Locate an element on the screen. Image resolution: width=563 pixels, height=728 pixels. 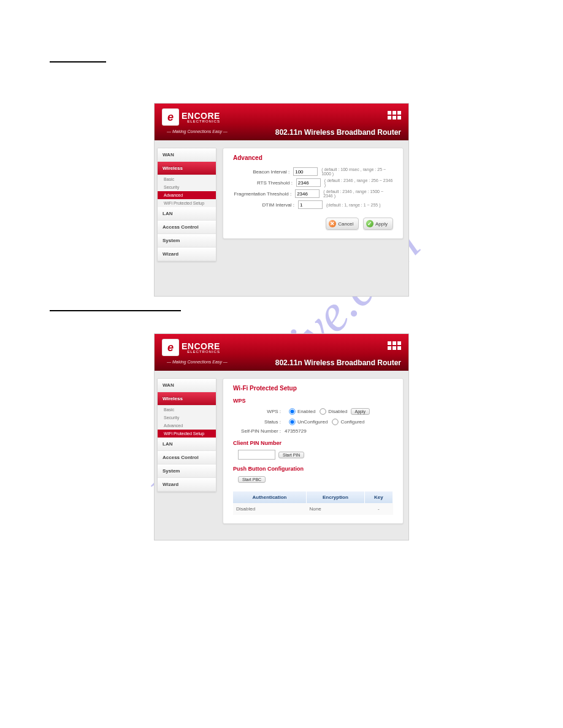
advanced-title: Advanced is located at coordinates (313, 158).